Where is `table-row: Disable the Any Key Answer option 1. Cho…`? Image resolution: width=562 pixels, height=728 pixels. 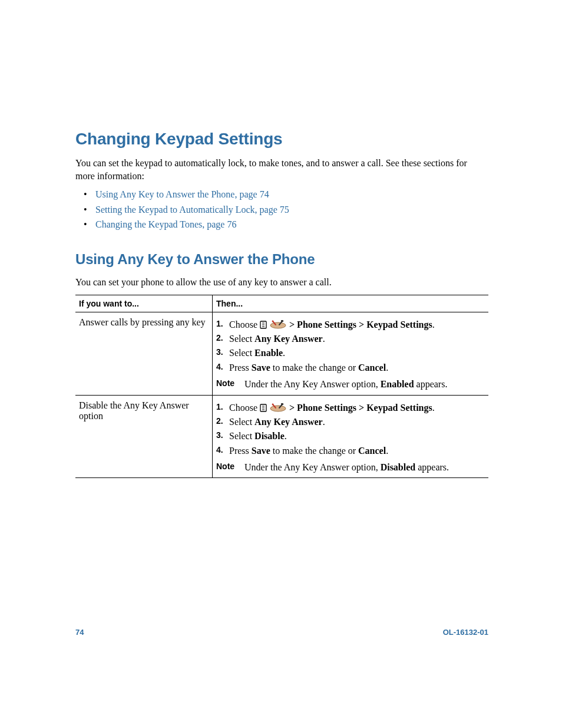 table-row: Disable the Any Key Answer option 1. Cho… is located at coordinates (282, 436).